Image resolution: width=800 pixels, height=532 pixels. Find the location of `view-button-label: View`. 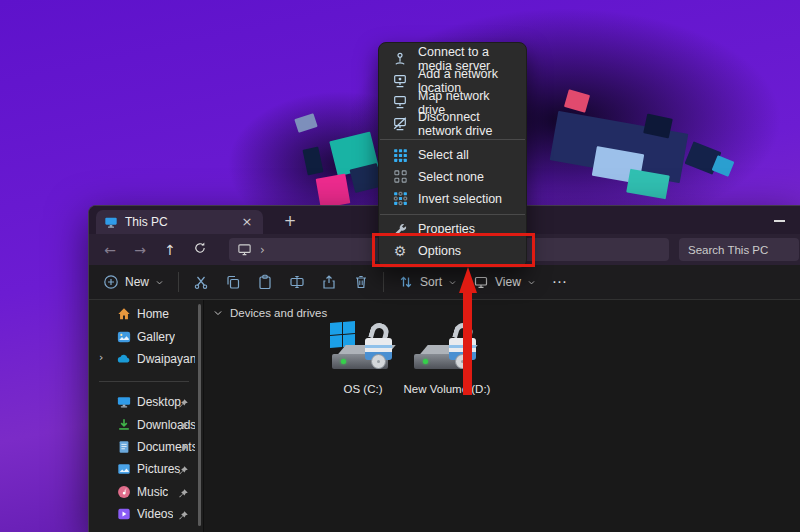

view-button-label: View is located at coordinates (508, 282).